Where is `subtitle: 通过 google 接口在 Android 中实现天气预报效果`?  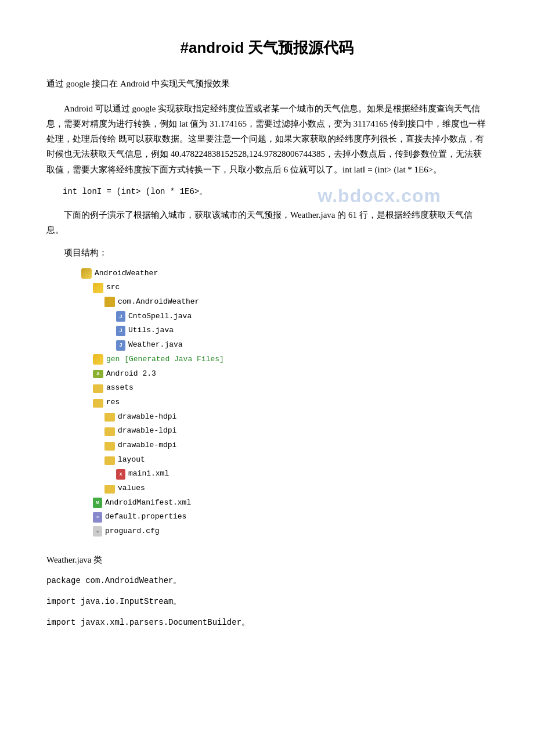
subtitle: 通过 google 接口在 Android 中实现天气预报效果 is located at coordinates (267, 84).